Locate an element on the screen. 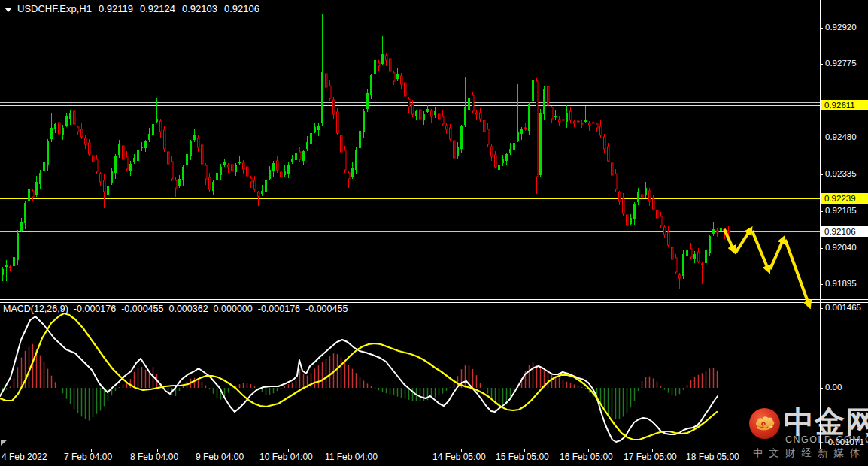 This screenshot has width=868, height=466. macd-indicator-label: MACD(12,26,9) is located at coordinates (36, 309).